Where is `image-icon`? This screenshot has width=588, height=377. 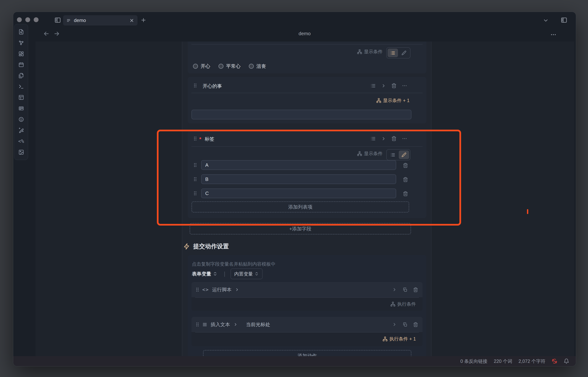
image-icon is located at coordinates (21, 152).